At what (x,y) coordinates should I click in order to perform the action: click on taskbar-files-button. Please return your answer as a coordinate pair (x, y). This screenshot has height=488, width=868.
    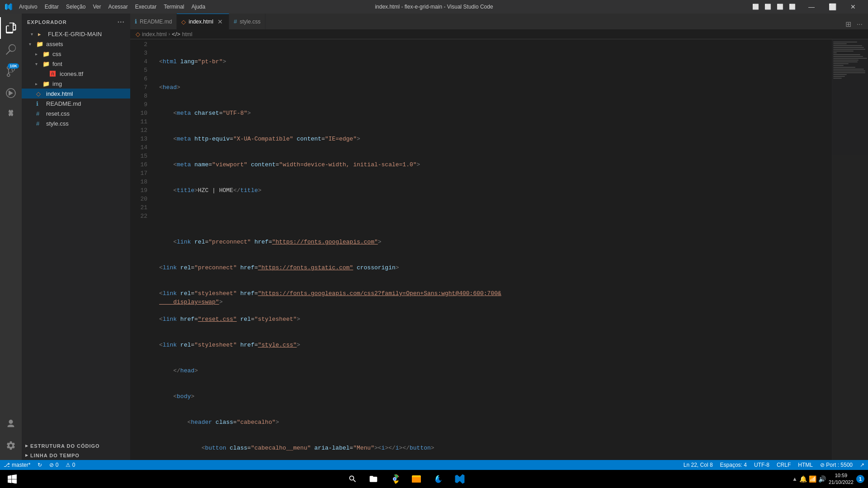
    Looking at the image, I should click on (373, 479).